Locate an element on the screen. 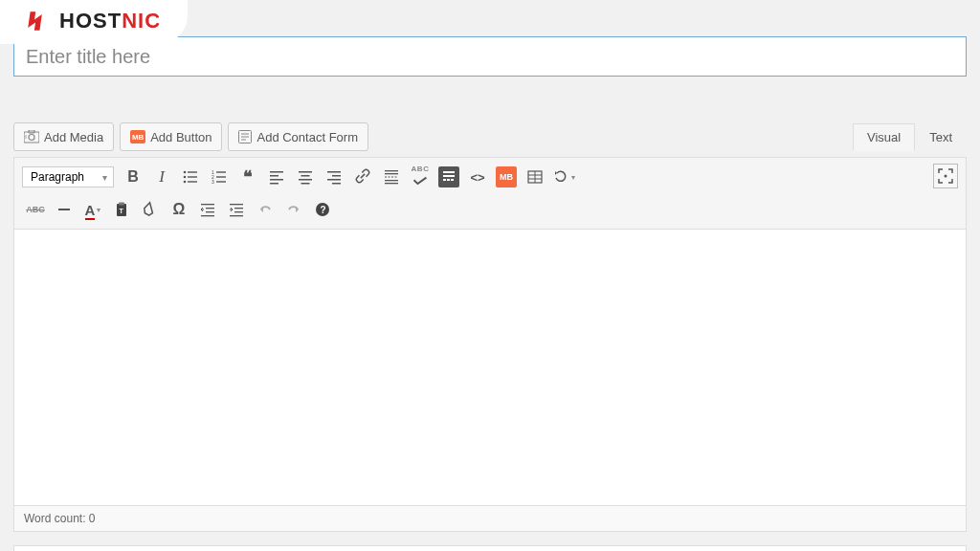 The width and height of the screenshot is (980, 551). format-value: Paragraph is located at coordinates (57, 177).